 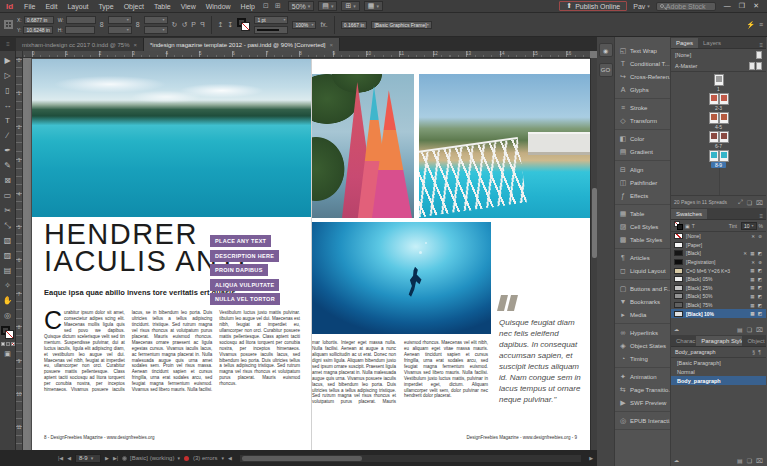 I want to click on toolbar-fill-stroke, so click(x=8, y=332).